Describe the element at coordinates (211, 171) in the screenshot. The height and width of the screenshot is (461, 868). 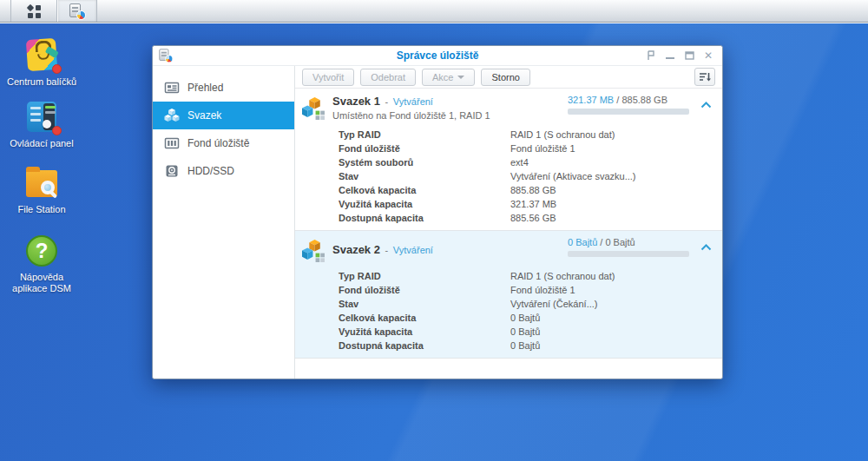
I see `sidebar-item-label: HDD/SSD` at that location.